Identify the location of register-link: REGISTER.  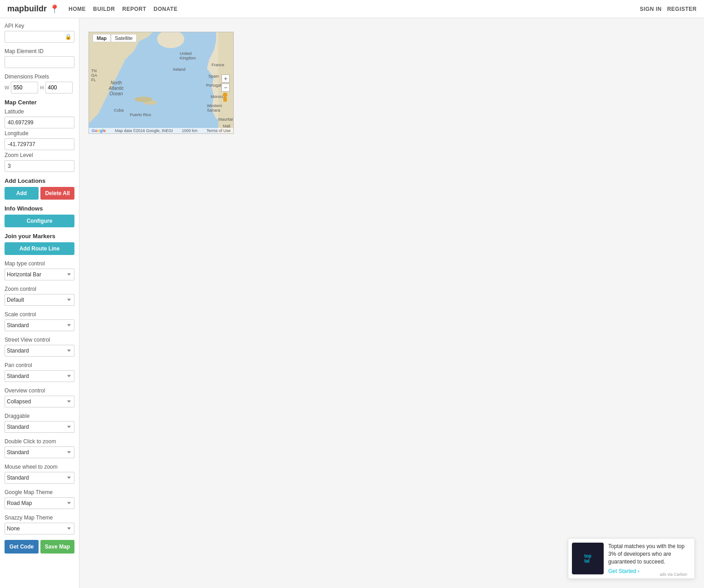
(682, 9).